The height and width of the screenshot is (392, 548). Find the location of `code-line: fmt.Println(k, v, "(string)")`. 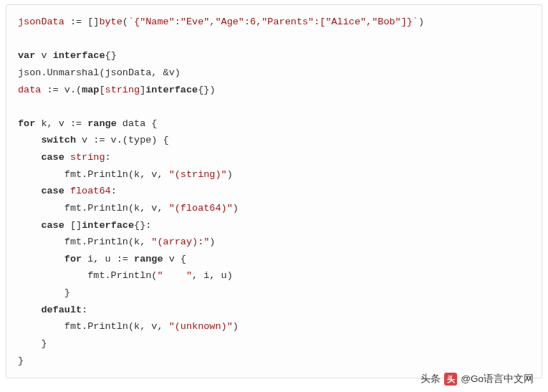

code-line: fmt.Println(k, v, "(string)") is located at coordinates (125, 175).